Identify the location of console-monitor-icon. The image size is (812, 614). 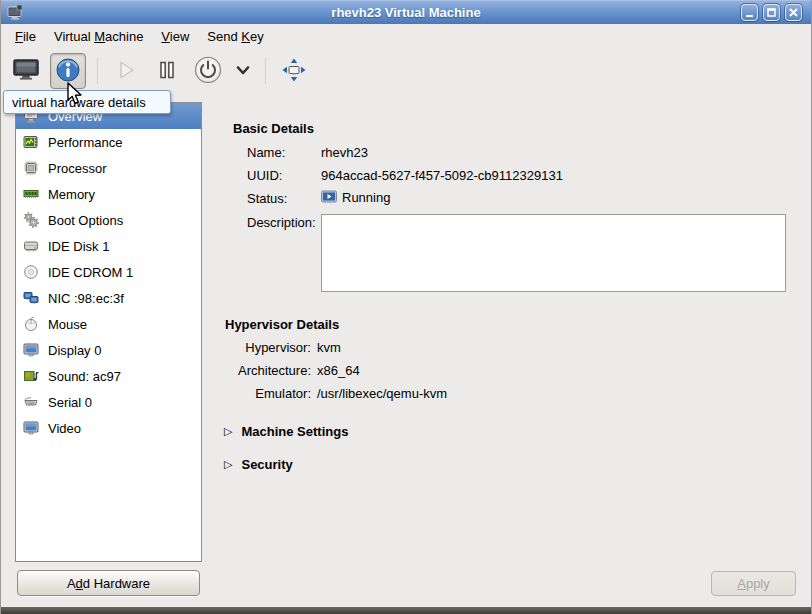
(26, 72).